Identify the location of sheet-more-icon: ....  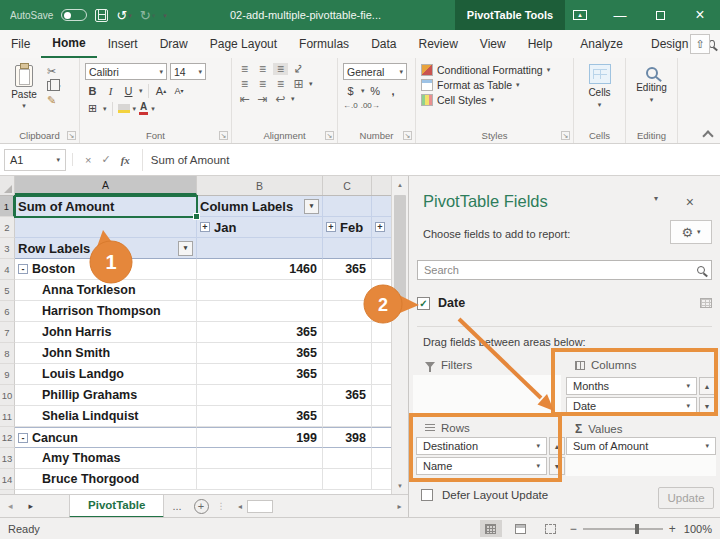
(176, 506).